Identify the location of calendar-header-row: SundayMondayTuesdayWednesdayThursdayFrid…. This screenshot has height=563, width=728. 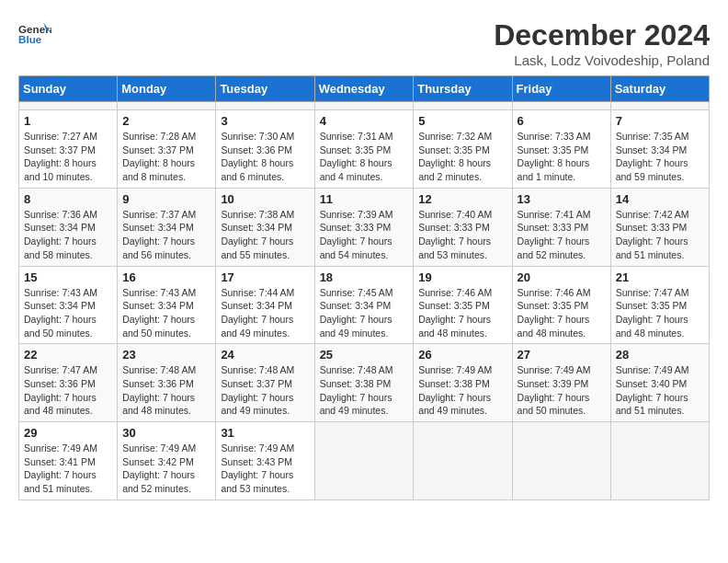
(364, 89).